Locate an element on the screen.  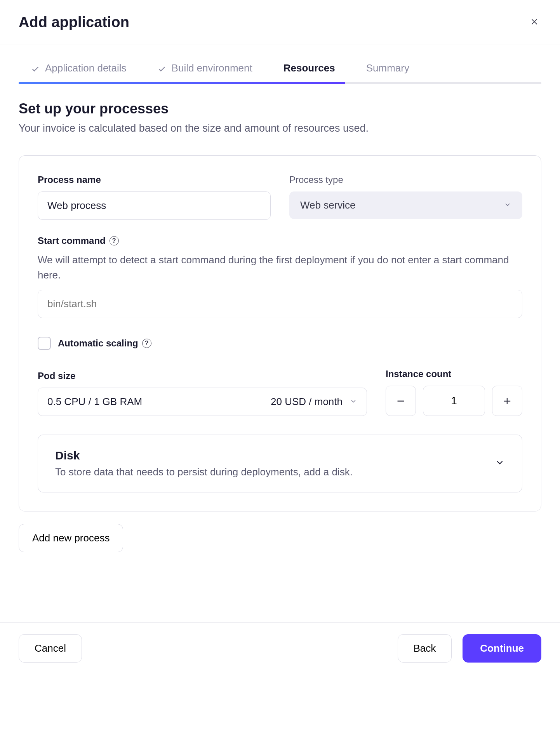
pod-size-label: Pod size is located at coordinates (202, 376).